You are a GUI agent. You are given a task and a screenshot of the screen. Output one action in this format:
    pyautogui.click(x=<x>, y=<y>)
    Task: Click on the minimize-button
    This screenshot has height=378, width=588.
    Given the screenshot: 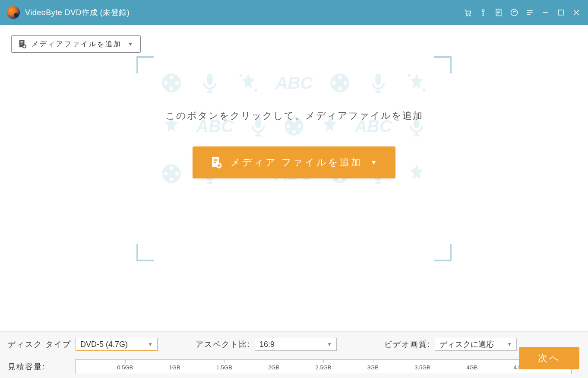 What is the action you would take?
    pyautogui.click(x=545, y=13)
    